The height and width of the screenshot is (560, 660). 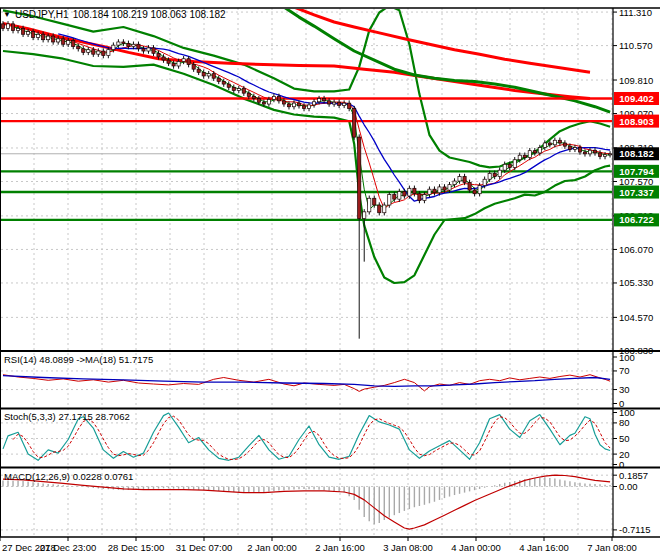 What do you see at coordinates (636, 46) in the screenshot?
I see `price-tick-label: 110.570` at bounding box center [636, 46].